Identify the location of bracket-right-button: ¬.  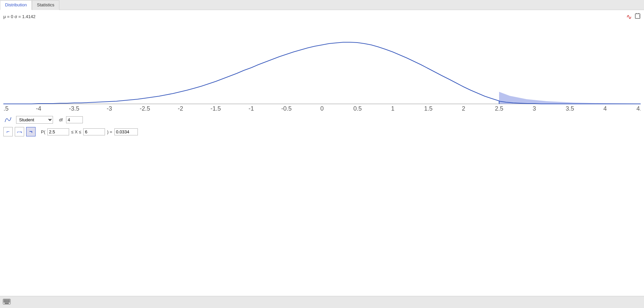
(31, 132).